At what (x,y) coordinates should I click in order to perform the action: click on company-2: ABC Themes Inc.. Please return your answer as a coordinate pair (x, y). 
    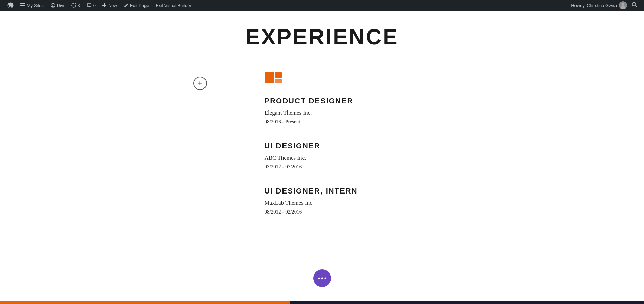
    Looking at the image, I should click on (383, 158).